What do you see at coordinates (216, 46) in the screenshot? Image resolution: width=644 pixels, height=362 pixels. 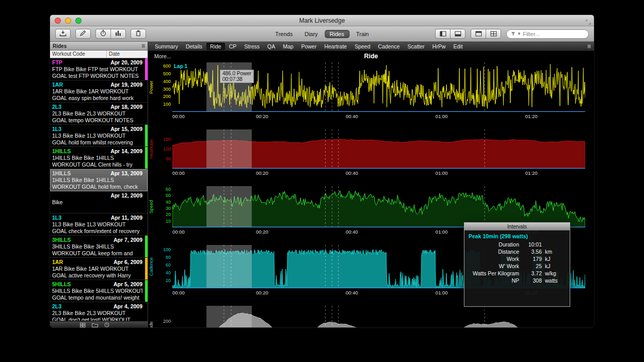 I see `view-tab-ride: Ride` at bounding box center [216, 46].